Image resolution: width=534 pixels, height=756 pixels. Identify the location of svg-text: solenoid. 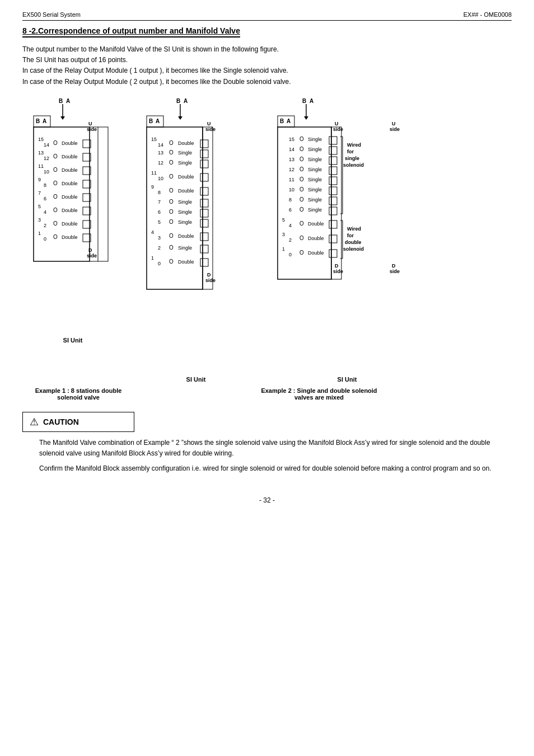
(354, 249).